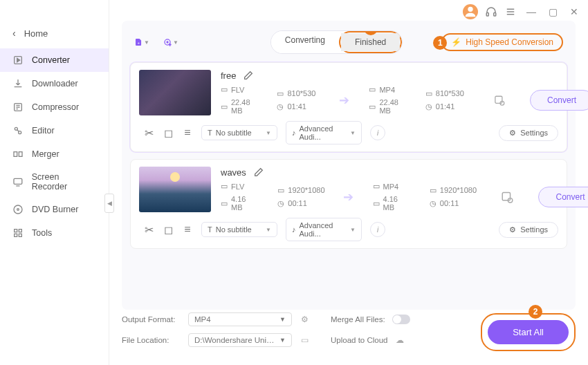  Describe the element at coordinates (458, 190) in the screenshot. I see `dst-resolution: 1920*1080` at that location.